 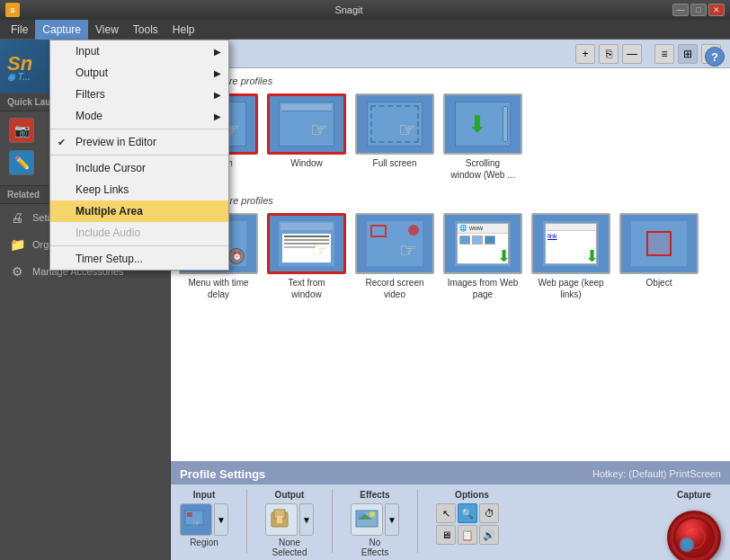 What do you see at coordinates (307, 164) in the screenshot?
I see `profile-label-window: Window` at bounding box center [307, 164].